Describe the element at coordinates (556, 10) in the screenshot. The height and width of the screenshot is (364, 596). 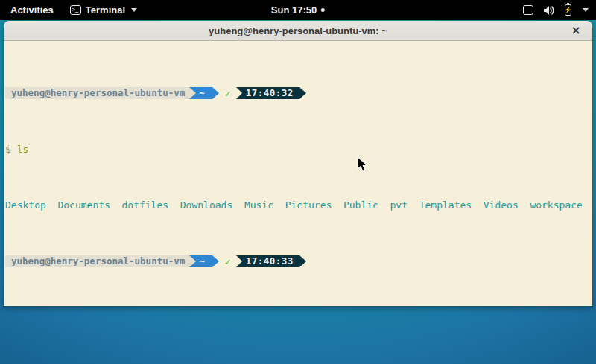
I see `system-tray: ⚡` at that location.